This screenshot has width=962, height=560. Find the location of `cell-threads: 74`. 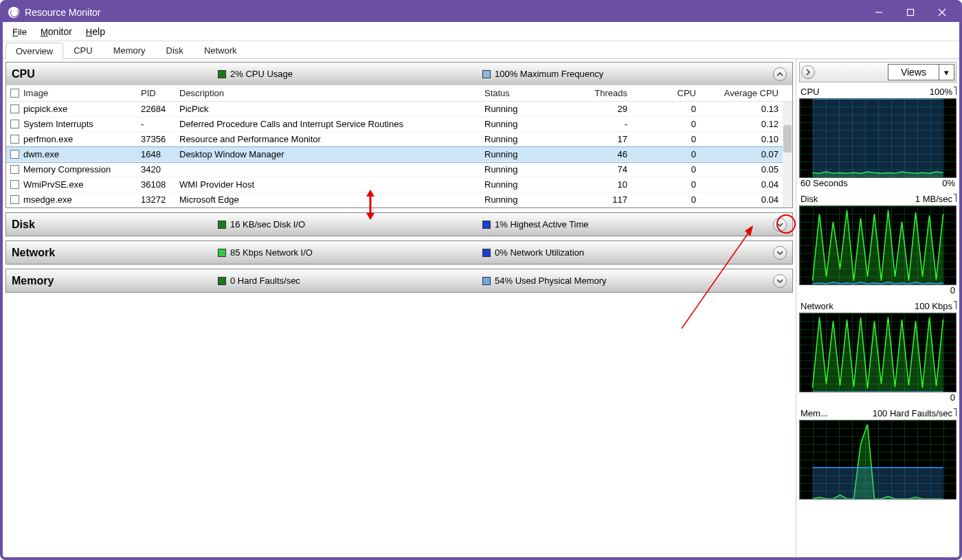

cell-threads: 74 is located at coordinates (594, 169).